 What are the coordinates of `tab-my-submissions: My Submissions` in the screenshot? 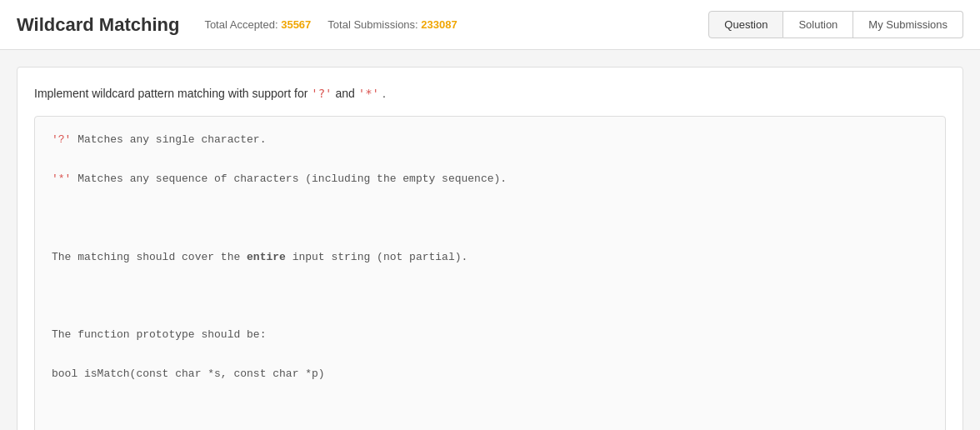 It's located at (908, 25).